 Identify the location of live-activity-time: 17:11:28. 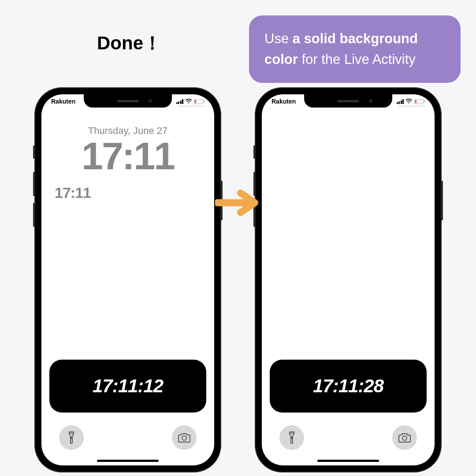
(348, 386).